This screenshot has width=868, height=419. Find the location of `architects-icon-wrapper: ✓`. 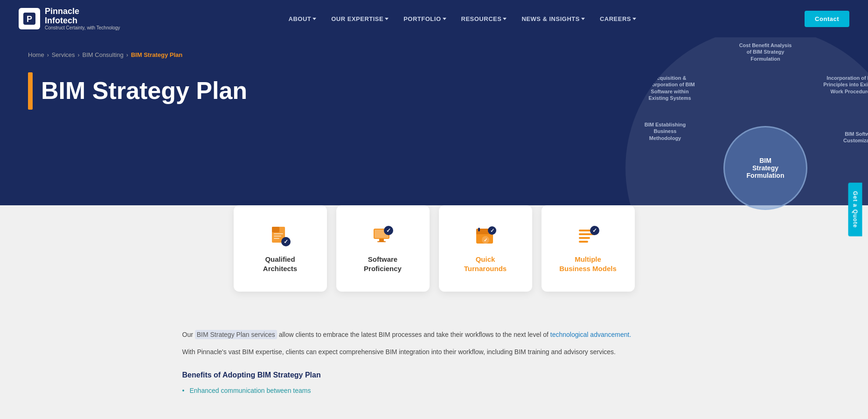

architects-icon-wrapper: ✓ is located at coordinates (280, 236).